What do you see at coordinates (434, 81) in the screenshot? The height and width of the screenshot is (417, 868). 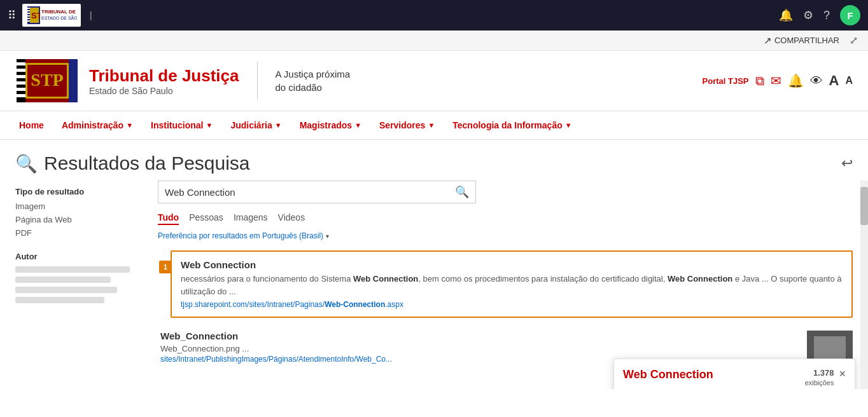 I see `portal-header: STP Tribunal de Justiça Estado de São Pa…` at bounding box center [434, 81].